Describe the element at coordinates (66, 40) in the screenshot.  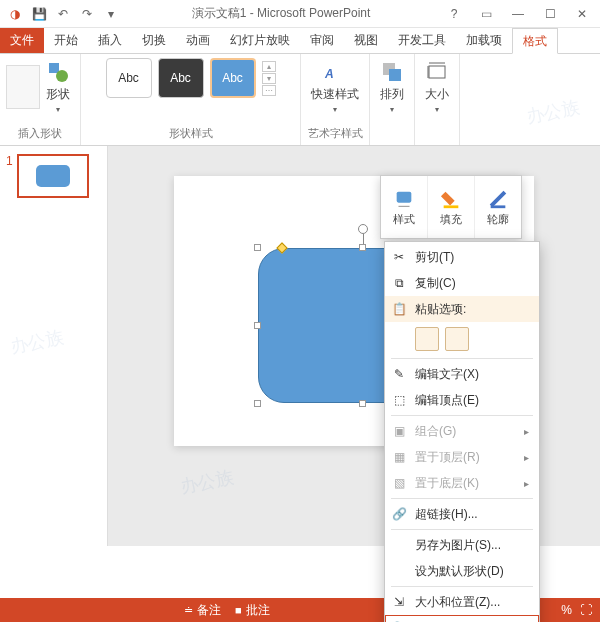
I see `tab-start: 开始` at that location.